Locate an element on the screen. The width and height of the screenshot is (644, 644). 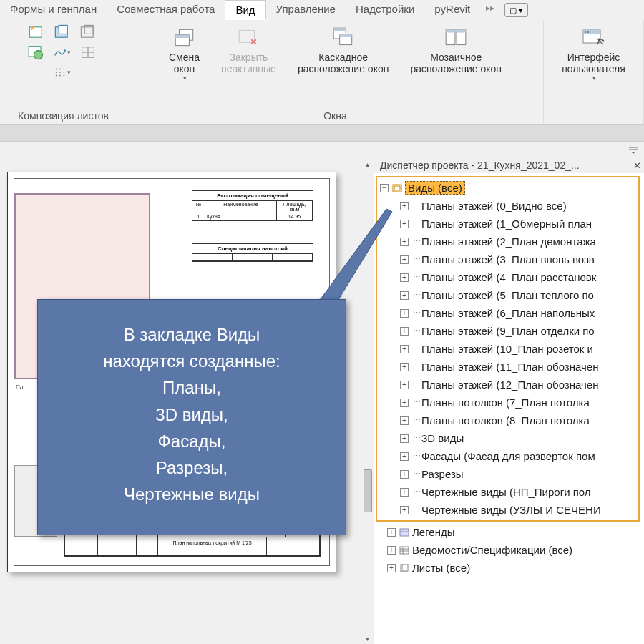
tree-root-label: Виды (все) is located at coordinates (435, 187).